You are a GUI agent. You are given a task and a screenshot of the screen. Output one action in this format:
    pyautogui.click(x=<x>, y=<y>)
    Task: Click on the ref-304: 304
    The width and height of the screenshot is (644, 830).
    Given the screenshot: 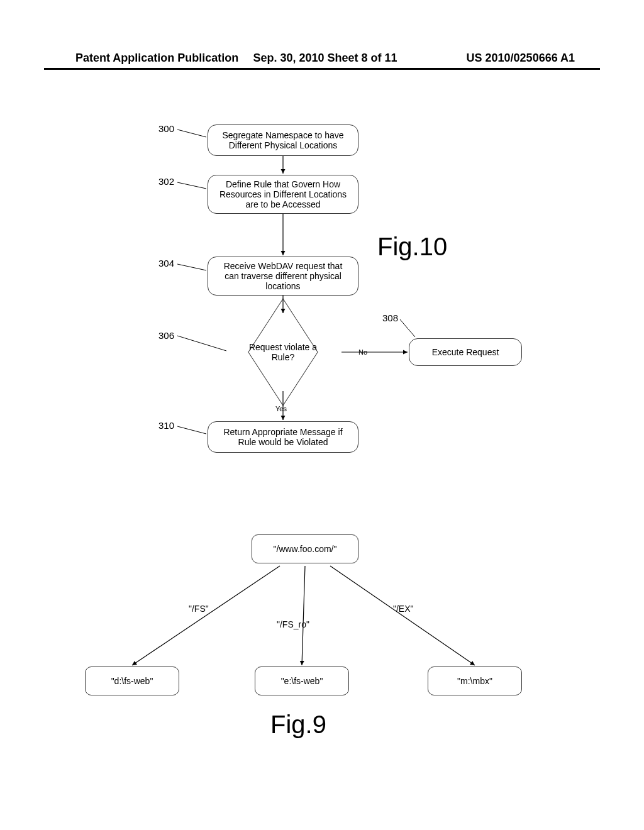 What is the action you would take?
    pyautogui.click(x=166, y=263)
    